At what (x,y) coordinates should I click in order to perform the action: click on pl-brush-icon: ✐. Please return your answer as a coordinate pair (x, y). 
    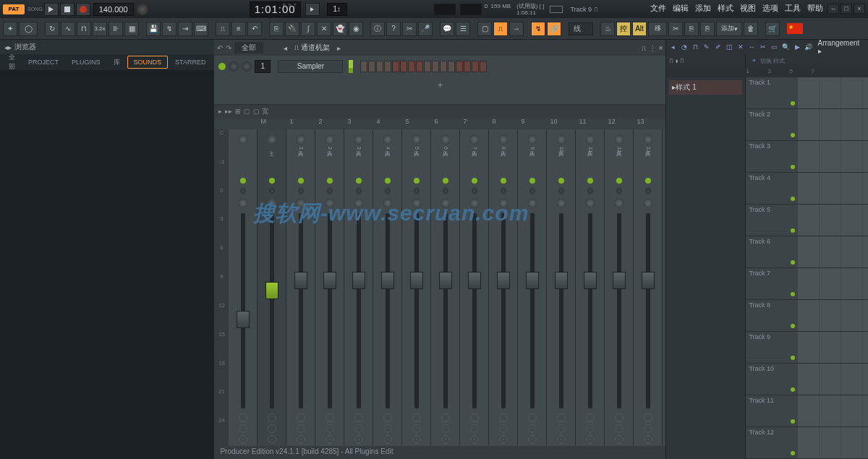
    Looking at the image, I should click on (718, 47).